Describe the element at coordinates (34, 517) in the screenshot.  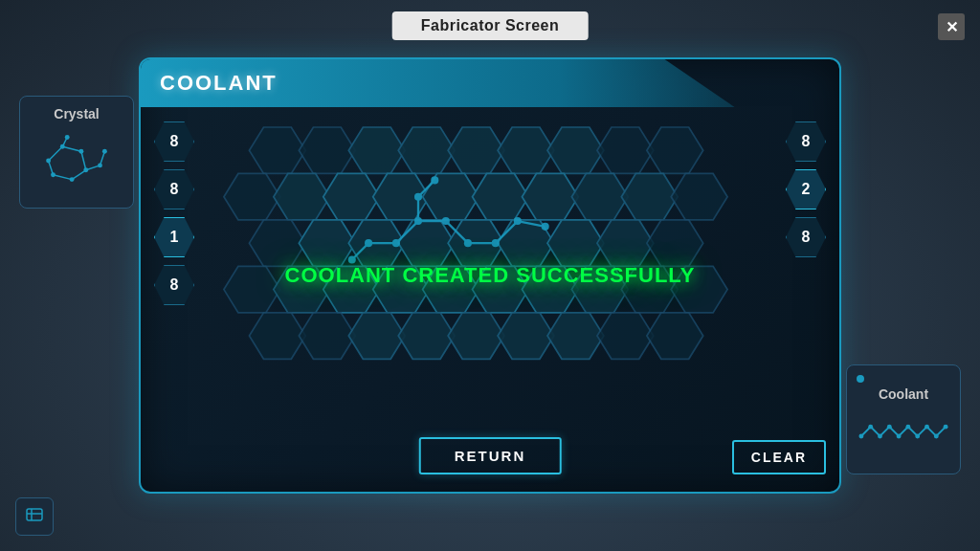
I see `bottom-icon-button` at that location.